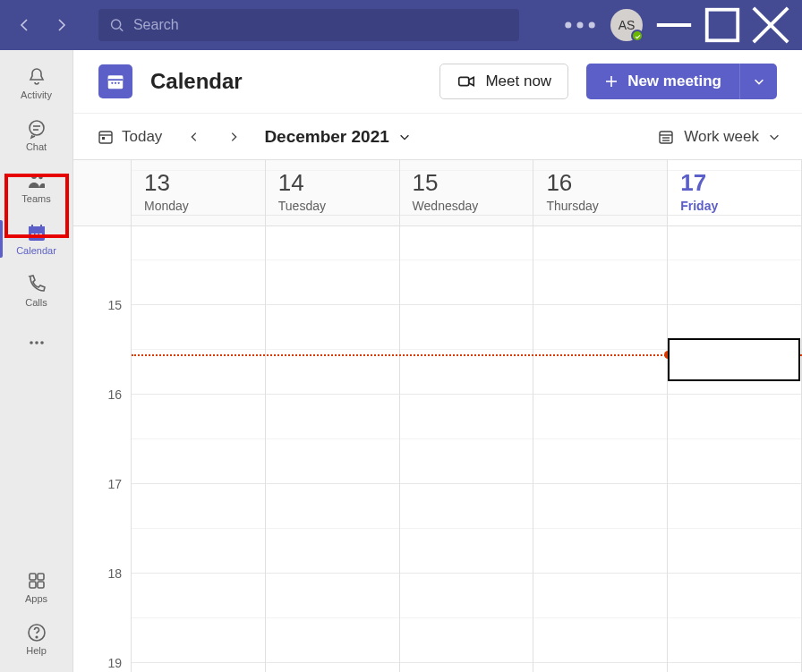  Describe the element at coordinates (735, 416) in the screenshot. I see `day-column: 17Friday` at that location.